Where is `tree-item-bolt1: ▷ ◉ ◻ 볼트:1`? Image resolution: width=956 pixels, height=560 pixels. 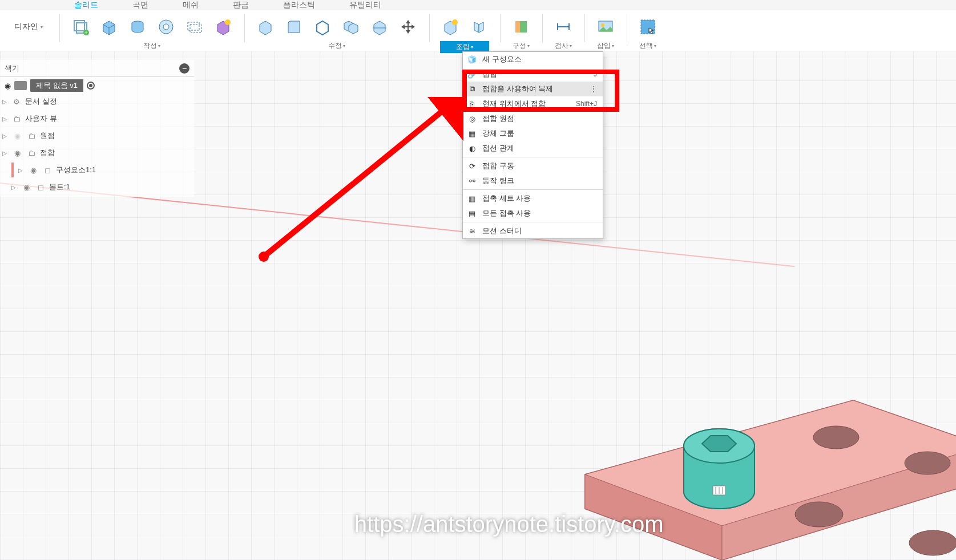 tree-item-bolt1: ▷ ◉ ◻ 볼트:1 is located at coordinates (97, 187).